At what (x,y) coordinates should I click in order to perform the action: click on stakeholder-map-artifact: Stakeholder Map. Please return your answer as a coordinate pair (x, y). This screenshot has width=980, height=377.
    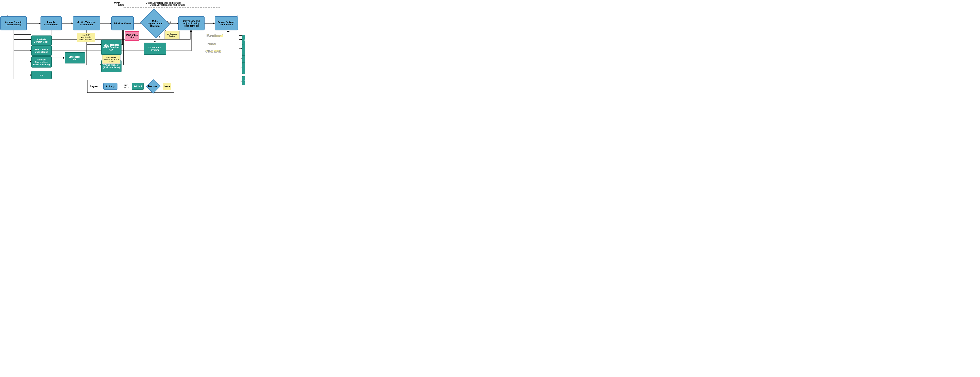
    Looking at the image, I should click on (75, 58).